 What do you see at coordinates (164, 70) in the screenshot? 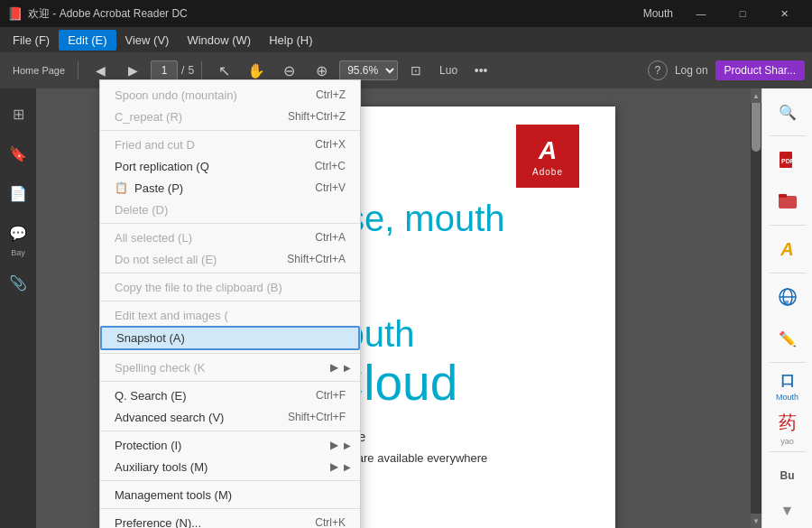
I see `page-number-input` at bounding box center [164, 70].